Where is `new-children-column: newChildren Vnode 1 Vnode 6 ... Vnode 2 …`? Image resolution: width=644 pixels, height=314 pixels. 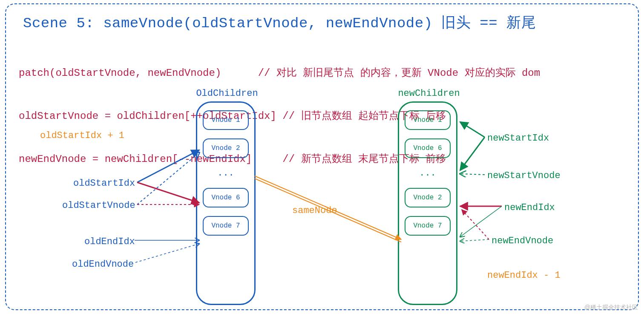 new-children-column: newChildren Vnode 1 Vnode 6 ... Vnode 2 … is located at coordinates (428, 203).